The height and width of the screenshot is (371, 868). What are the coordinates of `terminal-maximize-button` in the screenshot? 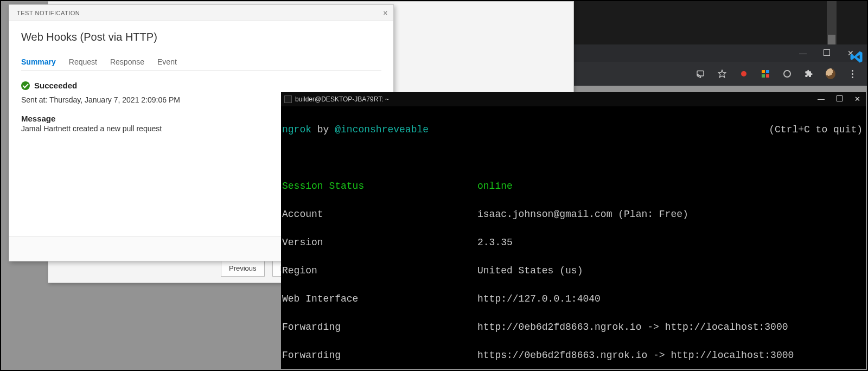 It's located at (840, 99).